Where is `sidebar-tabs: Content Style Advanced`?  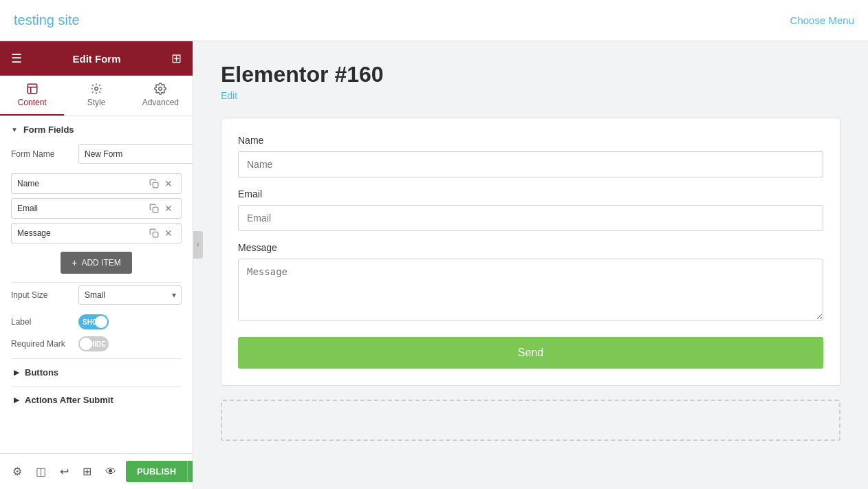
sidebar-tabs: Content Style Advanced is located at coordinates (96, 96).